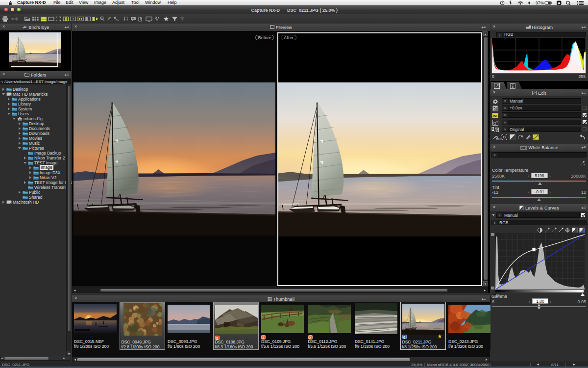 This screenshot has width=588, height=368. I want to click on svg-text: 97%, so click(540, 3).